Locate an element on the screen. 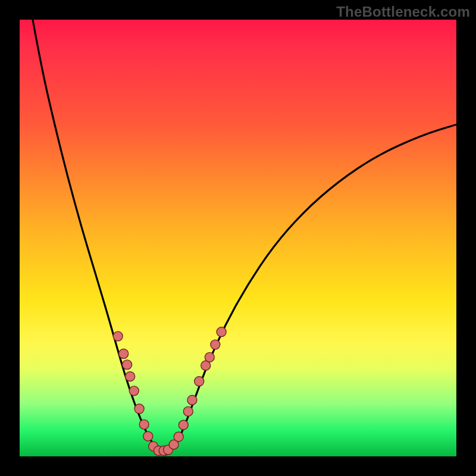 The height and width of the screenshot is (476, 476). watermark-text: TheBottleneck.com is located at coordinates (403, 12).